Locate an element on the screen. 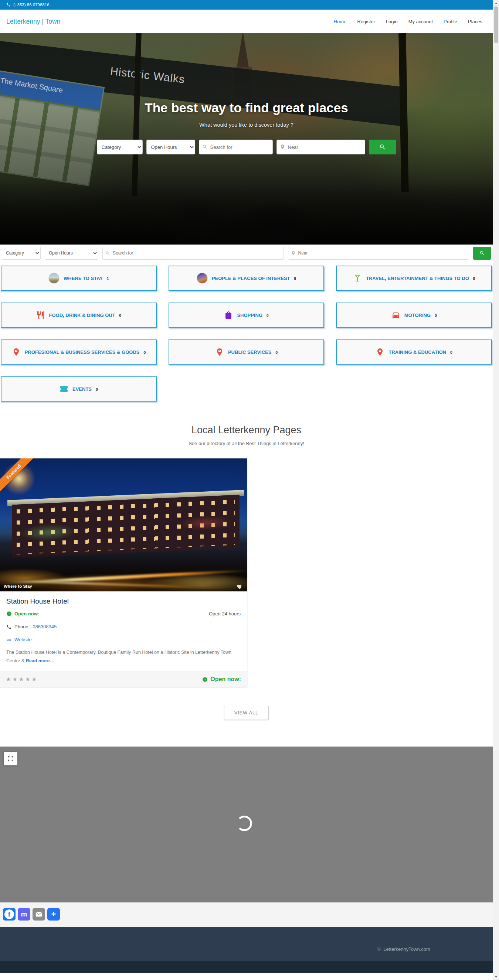 This screenshot has width=499, height=980. category-label: PUBLIC SERVICES is located at coordinates (250, 352).